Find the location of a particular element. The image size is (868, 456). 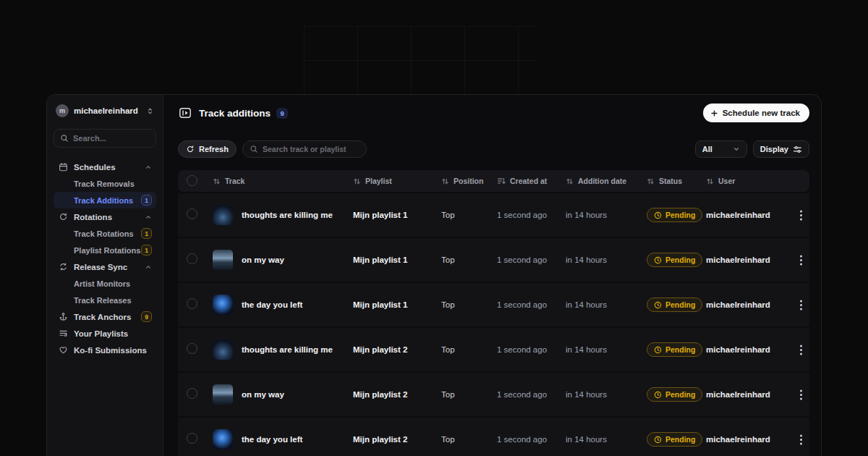

schedule-new-track-button: Schedule new track is located at coordinates (757, 113).